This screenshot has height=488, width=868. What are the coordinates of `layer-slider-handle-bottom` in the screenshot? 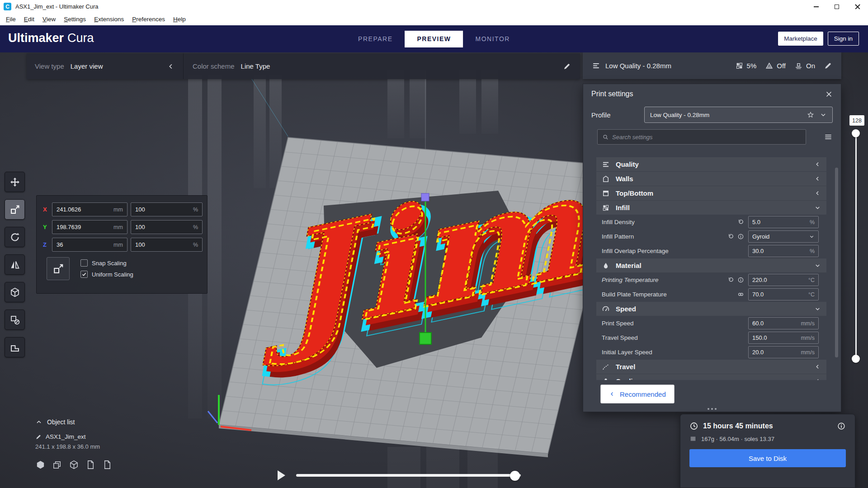 It's located at (856, 359).